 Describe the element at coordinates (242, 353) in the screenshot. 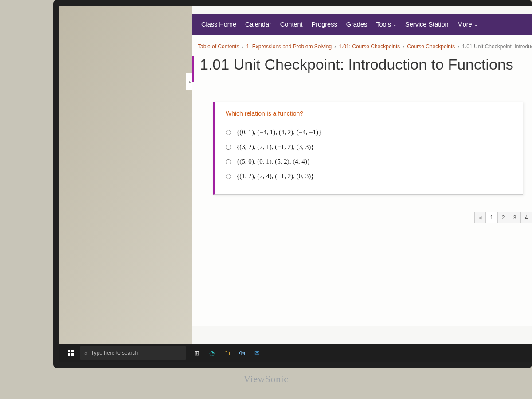

I see `store-icon: 🛍` at that location.